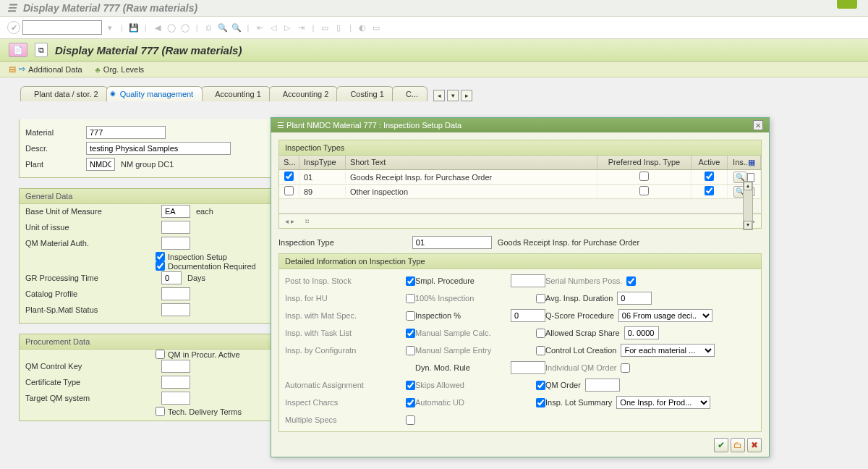 Image resolution: width=868 pixels, height=469 pixels. What do you see at coordinates (273, 28) in the screenshot?
I see `prev-page-icon: ◁` at bounding box center [273, 28].